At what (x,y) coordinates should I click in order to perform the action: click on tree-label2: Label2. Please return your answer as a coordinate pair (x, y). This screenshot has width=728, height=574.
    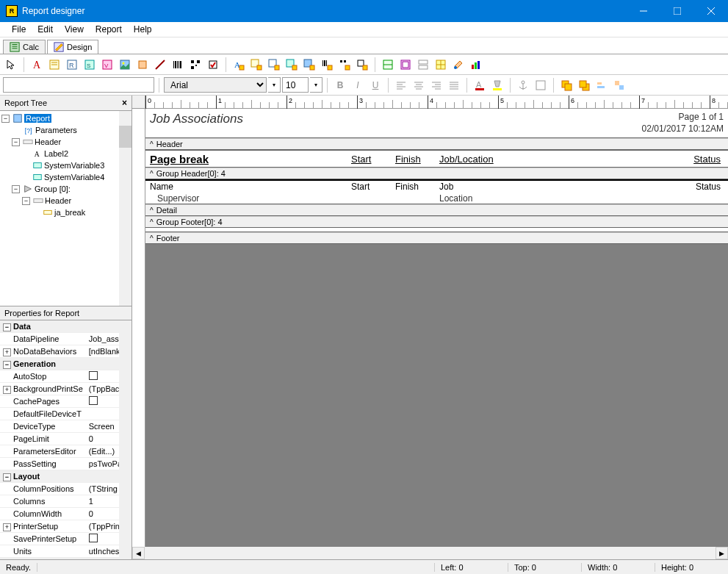
    Looking at the image, I should click on (56, 154).